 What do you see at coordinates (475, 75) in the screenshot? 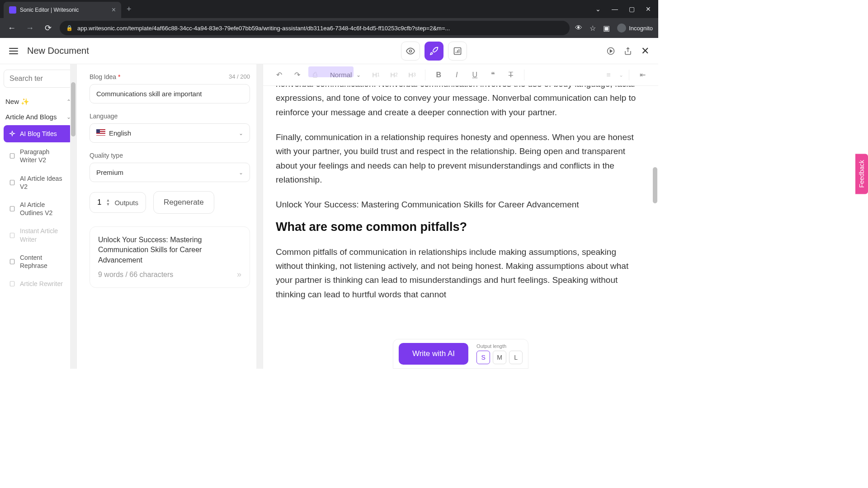
I see `underline-button: U` at bounding box center [475, 75].